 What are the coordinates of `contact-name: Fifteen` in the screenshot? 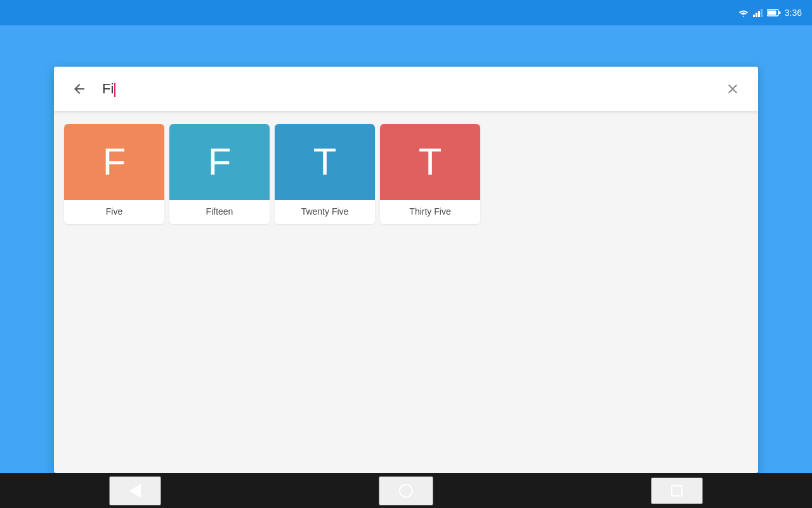 It's located at (219, 212).